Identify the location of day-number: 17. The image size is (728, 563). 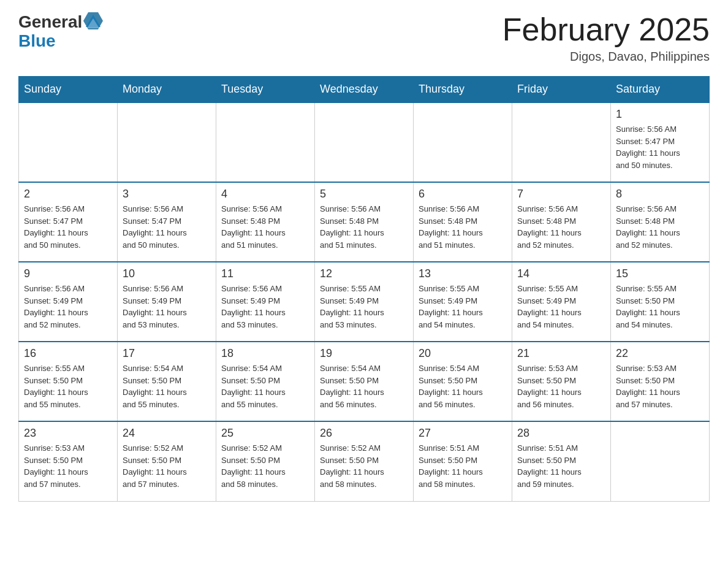
(167, 353).